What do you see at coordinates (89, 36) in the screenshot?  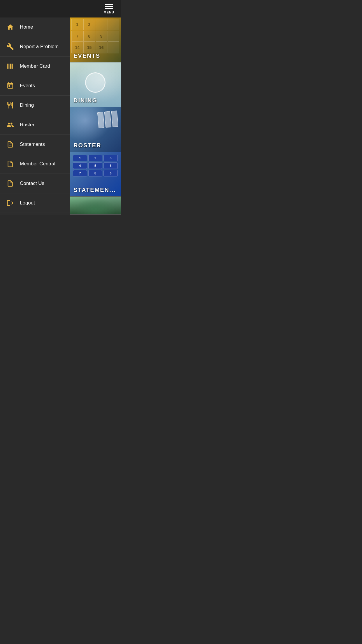 I see `cal-cell: 8` at bounding box center [89, 36].